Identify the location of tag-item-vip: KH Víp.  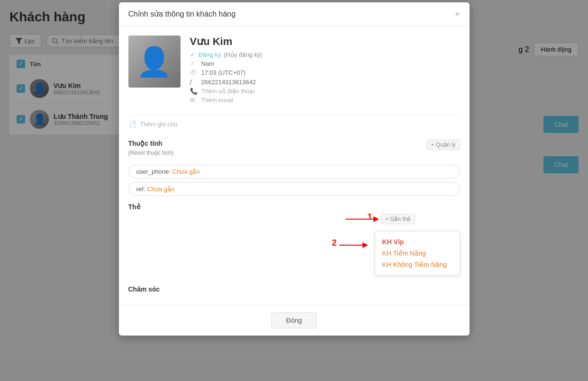
(417, 242).